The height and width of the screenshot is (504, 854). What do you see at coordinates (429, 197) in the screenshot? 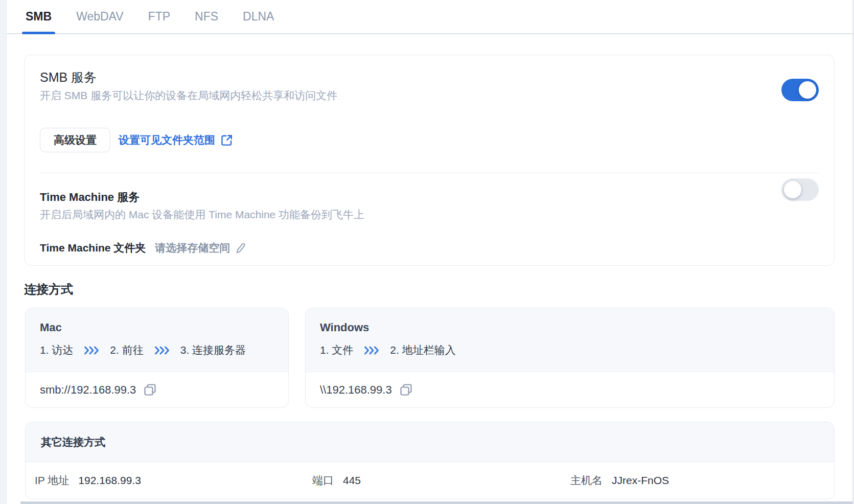
I see `time-machine-title: Time Machine 服务` at bounding box center [429, 197].